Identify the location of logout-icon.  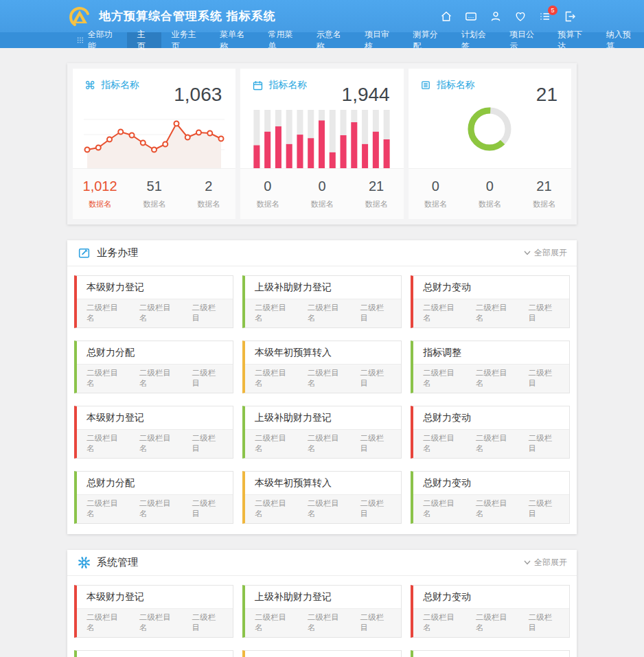
(570, 16).